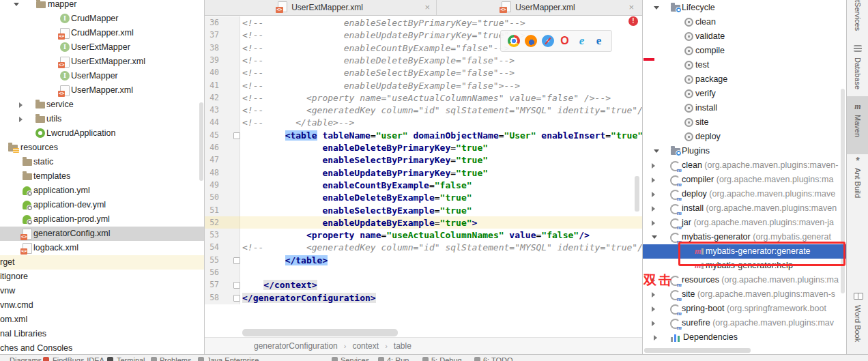  What do you see at coordinates (582, 41) in the screenshot?
I see `ie-icon: e` at bounding box center [582, 41].